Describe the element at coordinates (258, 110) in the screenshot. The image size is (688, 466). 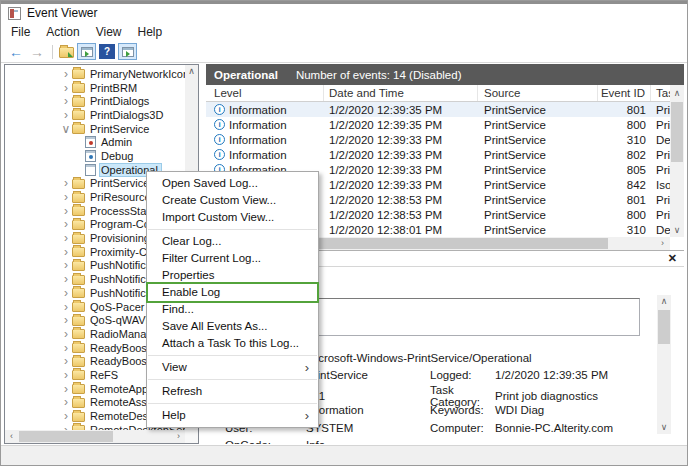
I see `level-cell: Information` at that location.